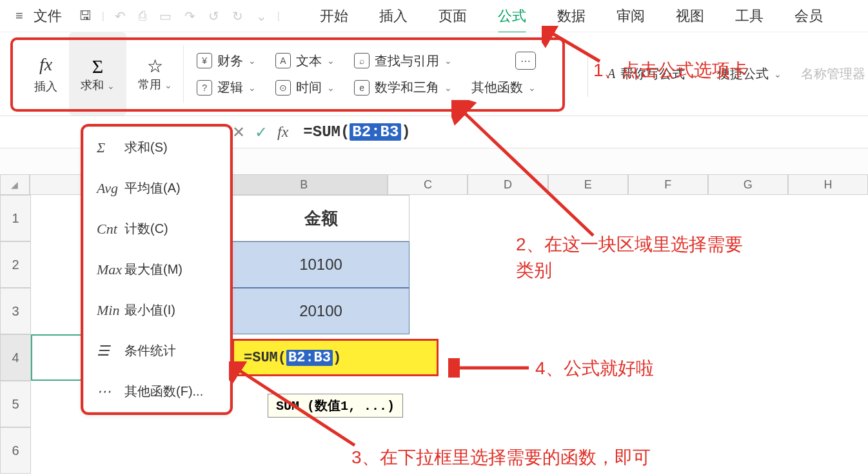  Describe the element at coordinates (98, 85) in the screenshot. I see `sum-label: 求和 ⌄` at that location.